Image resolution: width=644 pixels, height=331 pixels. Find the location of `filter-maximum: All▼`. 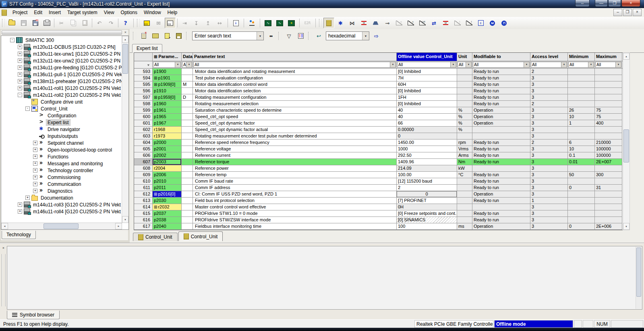

filter-maximum: All▼ is located at coordinates (609, 65).